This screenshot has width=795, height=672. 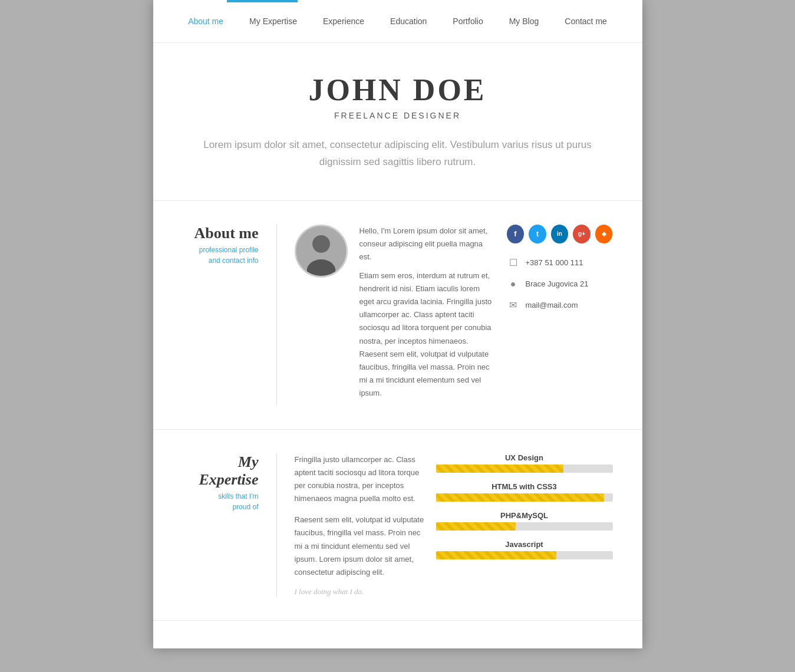 I want to click on rss-icon: ◆, so click(x=604, y=234).